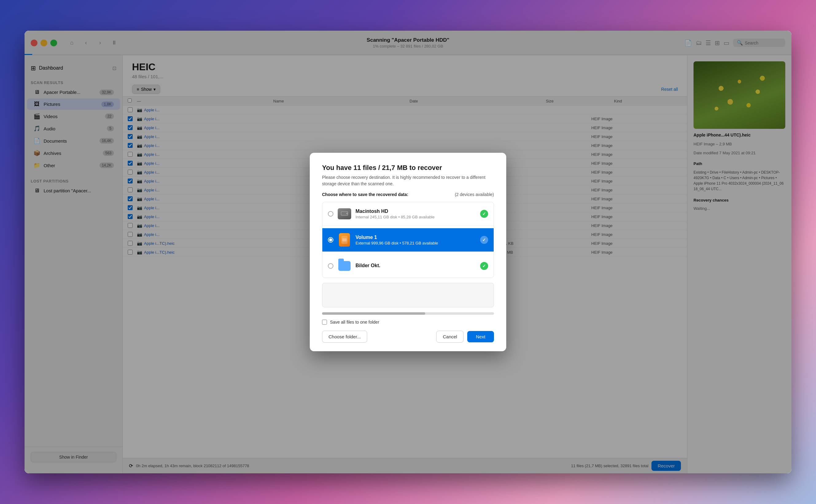  I want to click on volume1-info: Volume 1 External 999,96 GB disk • 578,2…, so click(416, 240).